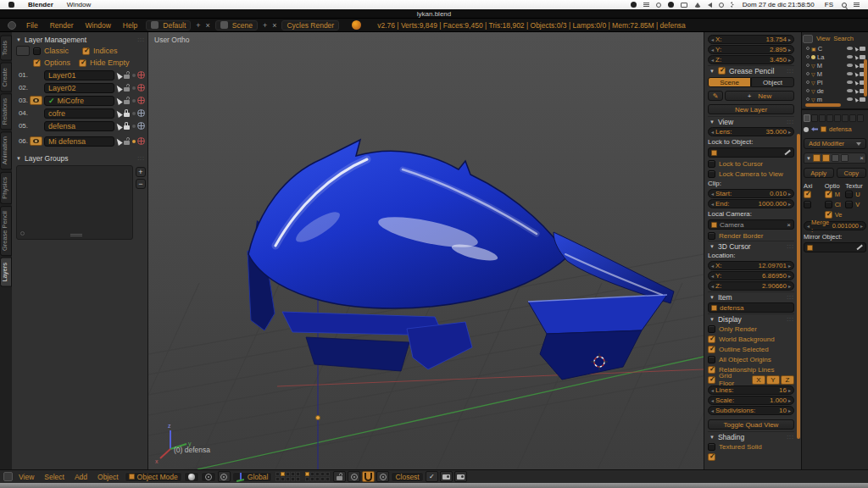  I want to click on tab-physics: Physics, so click(6, 188).